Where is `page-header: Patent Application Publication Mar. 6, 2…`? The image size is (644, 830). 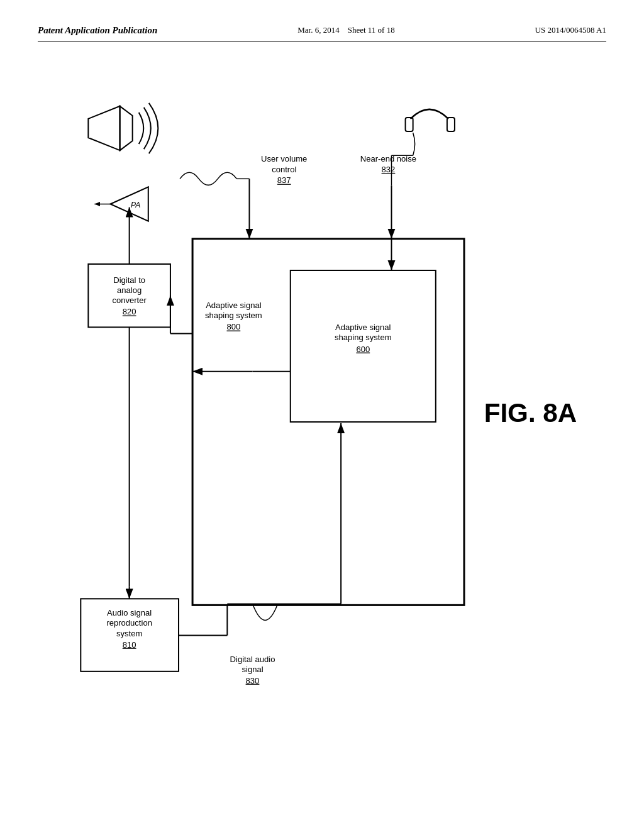
page-header: Patent Application Publication Mar. 6, 2… is located at coordinates (322, 33).